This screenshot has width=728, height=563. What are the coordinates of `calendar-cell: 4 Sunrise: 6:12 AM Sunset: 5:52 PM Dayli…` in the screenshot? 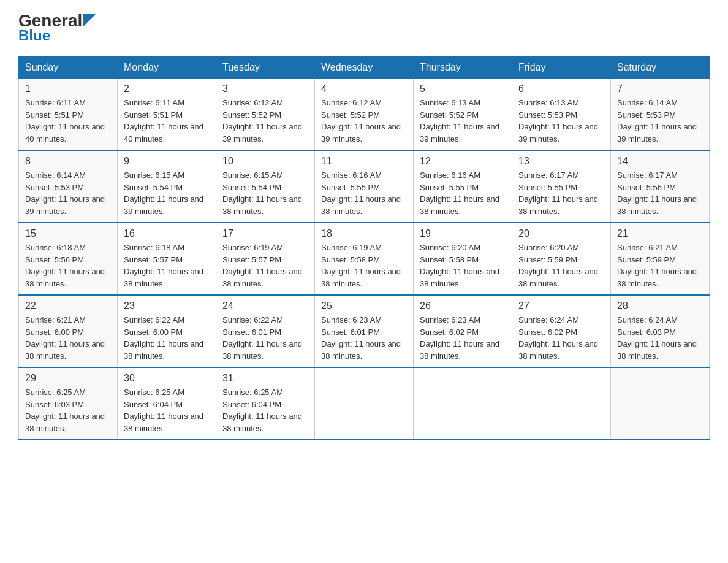 It's located at (364, 115).